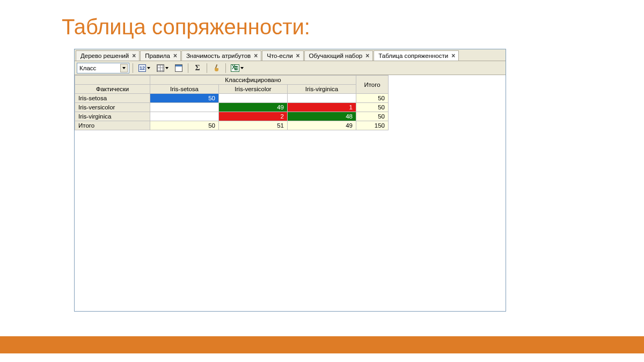 The image size is (644, 362). What do you see at coordinates (216, 68) in the screenshot?
I see `brush-icon` at bounding box center [216, 68].